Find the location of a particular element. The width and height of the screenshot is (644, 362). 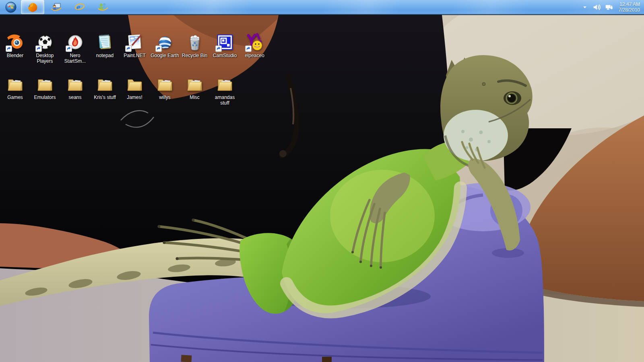

desktop-folder-games: Games is located at coordinates (15, 87).